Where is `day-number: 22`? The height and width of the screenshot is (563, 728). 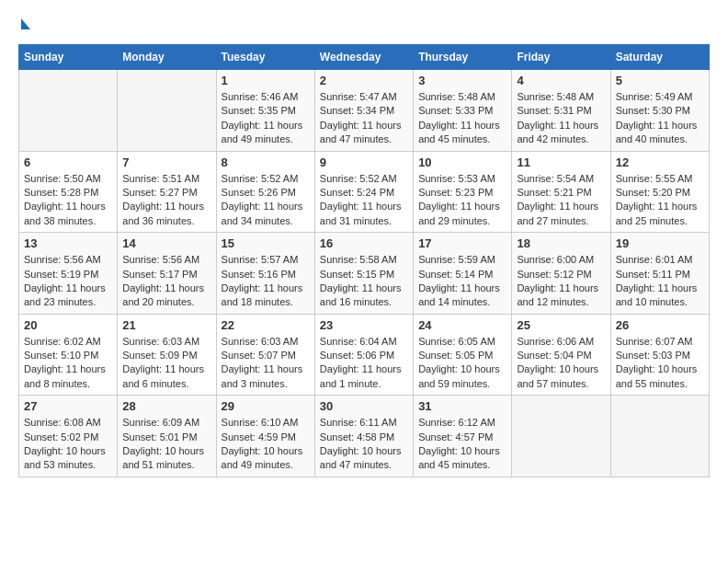 day-number: 22 is located at coordinates (266, 326).